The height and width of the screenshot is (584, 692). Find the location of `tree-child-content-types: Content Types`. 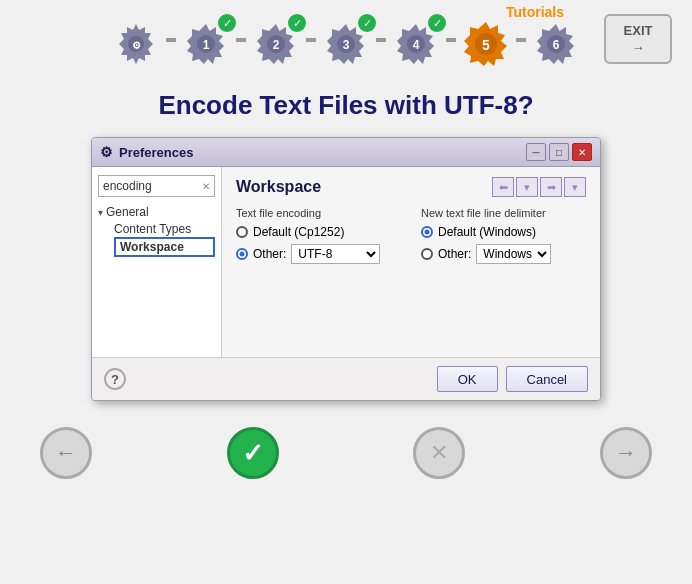

tree-child-content-types: Content Types is located at coordinates (164, 229).